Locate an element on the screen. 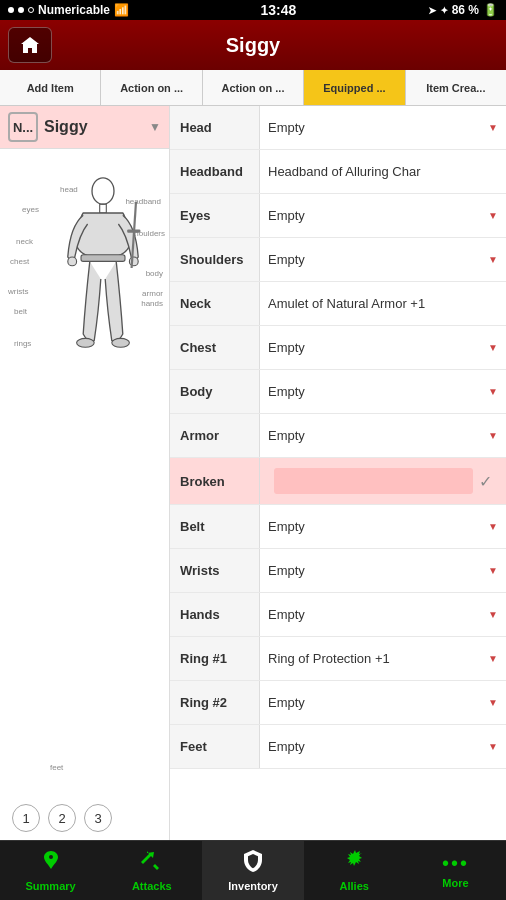 Image resolution: width=506 pixels, height=900 pixels. slot-label: Armor is located at coordinates (215, 436).